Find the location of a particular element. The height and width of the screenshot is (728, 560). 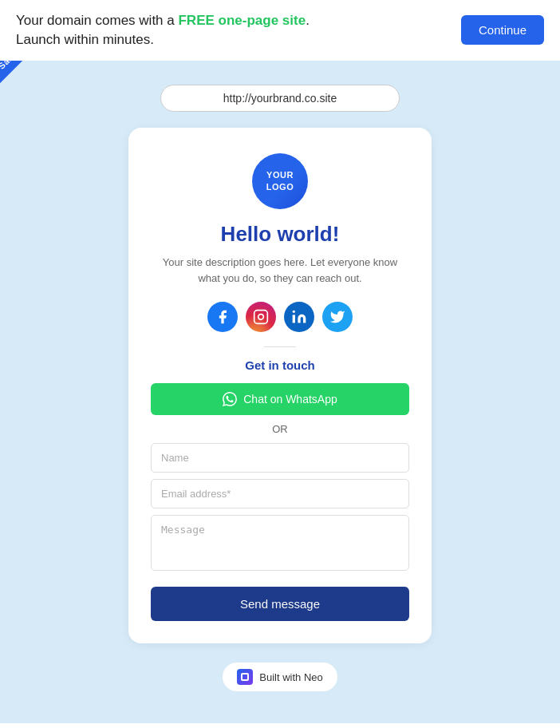

promo-text-part1: Your domain comes with a is located at coordinates (97, 21).